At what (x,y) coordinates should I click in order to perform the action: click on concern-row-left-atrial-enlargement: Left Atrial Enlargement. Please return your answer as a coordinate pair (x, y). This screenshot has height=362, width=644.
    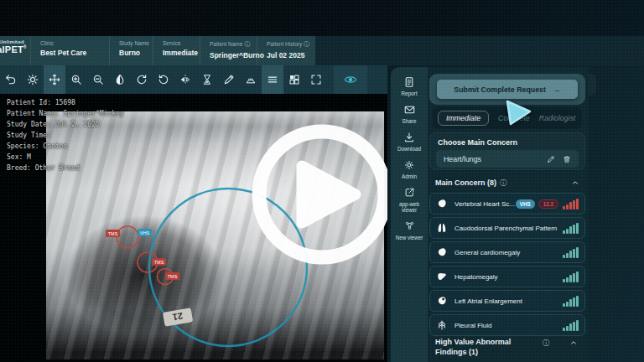
    Looking at the image, I should click on (507, 301).